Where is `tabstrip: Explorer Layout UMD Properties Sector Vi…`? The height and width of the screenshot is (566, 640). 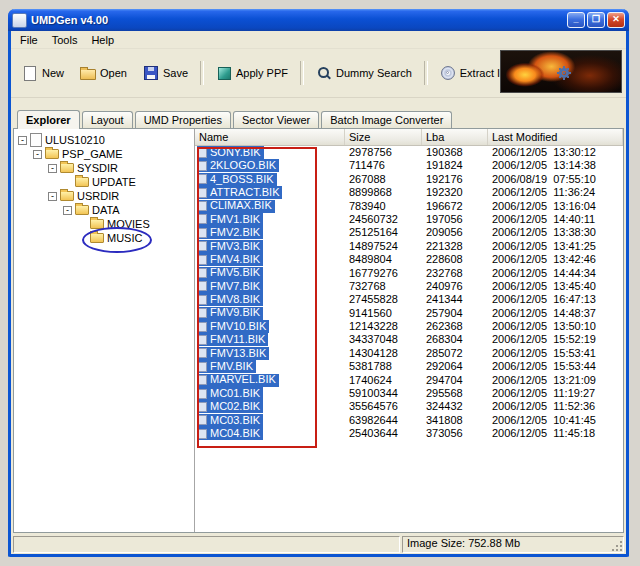 tabstrip: Explorer Layout UMD Properties Sector Vi… is located at coordinates (318, 113).